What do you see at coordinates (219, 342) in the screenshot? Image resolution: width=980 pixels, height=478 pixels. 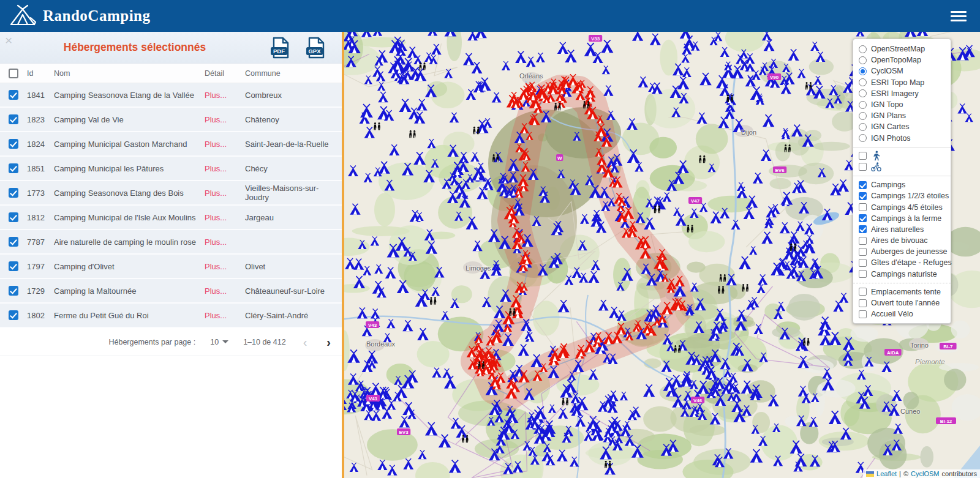 I see `page-size-select: 10` at bounding box center [219, 342].